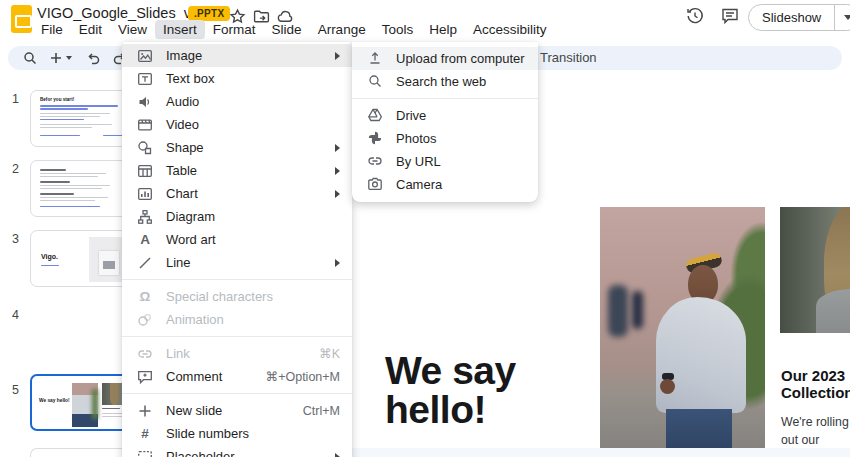 The height and width of the screenshot is (457, 850). Describe the element at coordinates (375, 58) in the screenshot. I see `upload-icon` at that location.